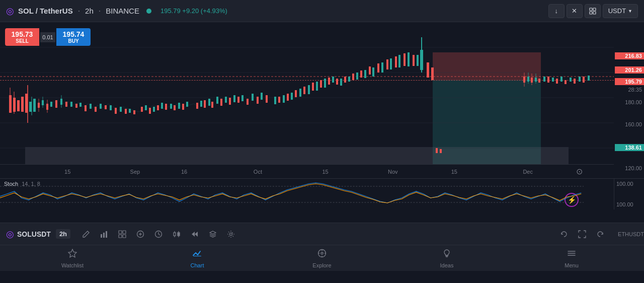  Describe the element at coordinates (572, 258) in the screenshot. I see `nav-menu: Menu` at that location.